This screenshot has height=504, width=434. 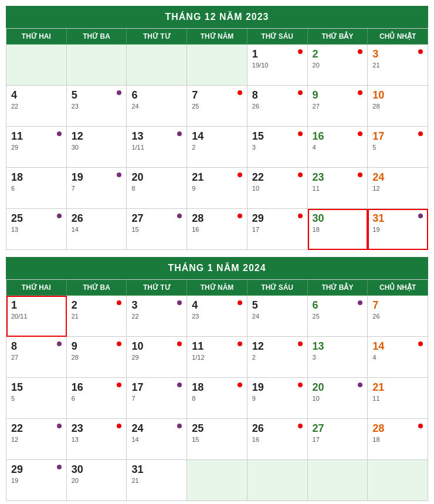 What do you see at coordinates (217, 188) in the screenshot?
I see `lunar-date: 9` at bounding box center [217, 188].